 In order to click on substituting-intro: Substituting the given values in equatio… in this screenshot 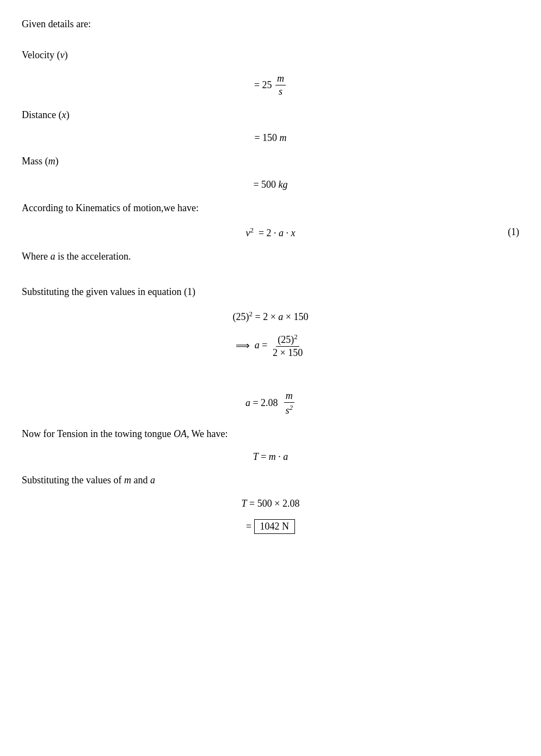, I will do `click(270, 292)`.